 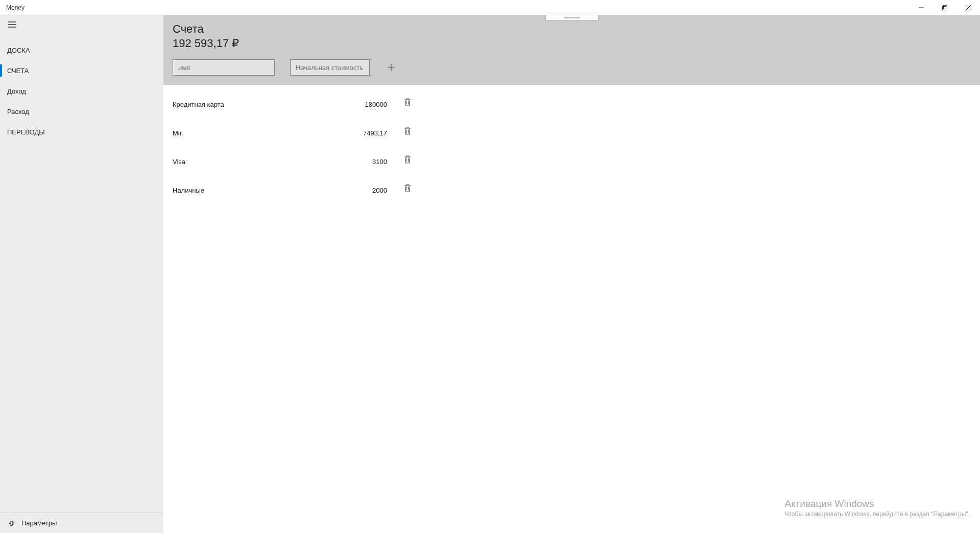 I want to click on drag-handle, so click(x=572, y=18).